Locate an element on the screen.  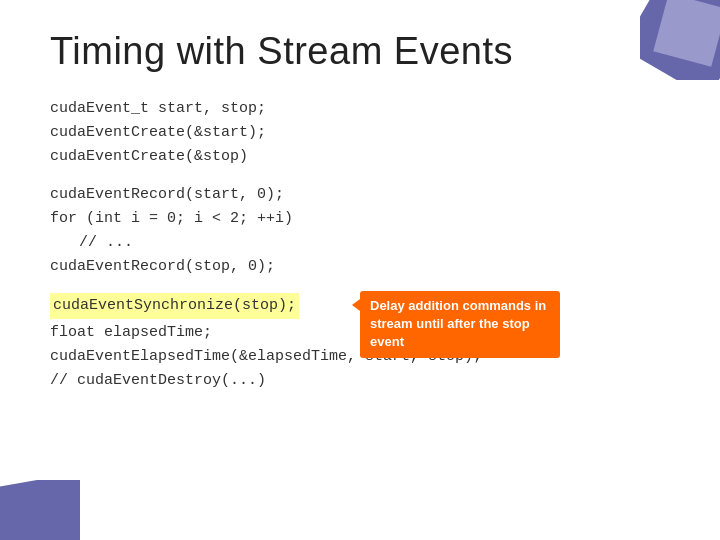
code-line-10: // cudaEventDestroy(...) is located at coordinates (360, 381).